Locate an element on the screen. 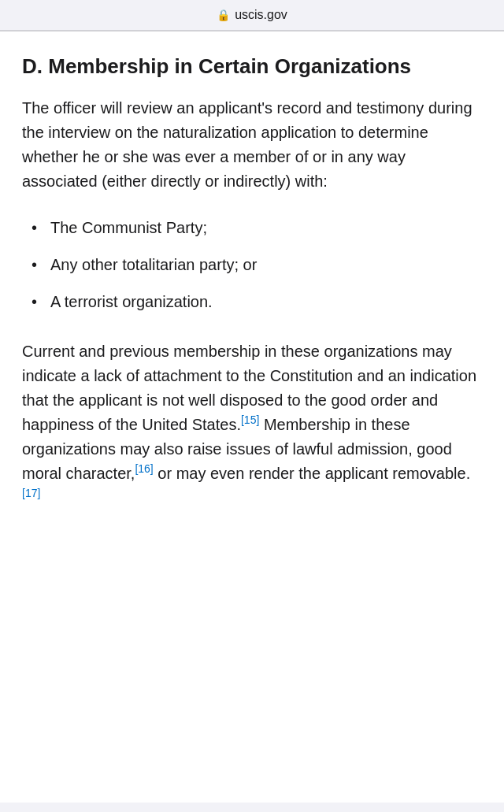  footnote-17-link: [17] is located at coordinates (32, 493).